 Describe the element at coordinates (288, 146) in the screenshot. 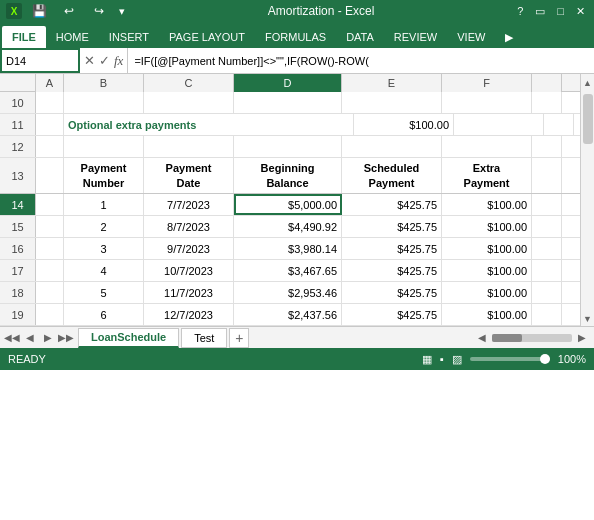

I see `cell-d12` at that location.